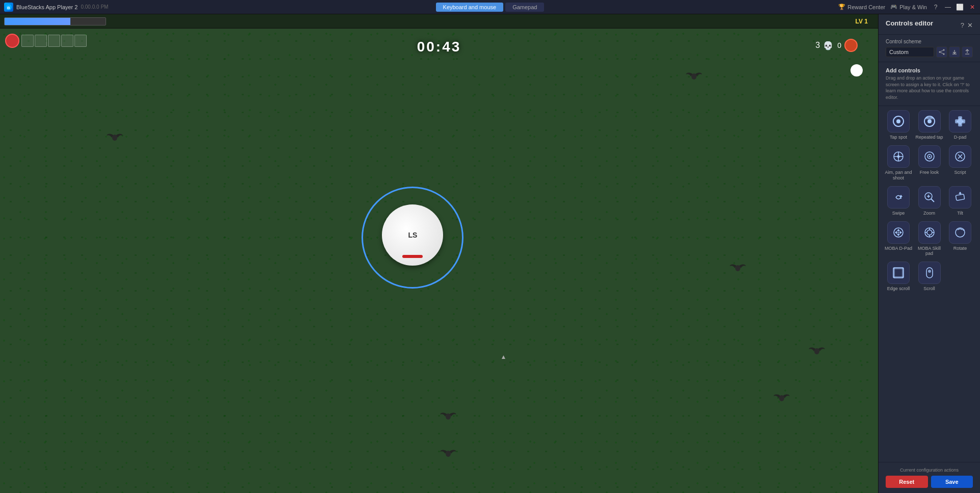  I want to click on controls-help-btn: ?, so click(963, 25).